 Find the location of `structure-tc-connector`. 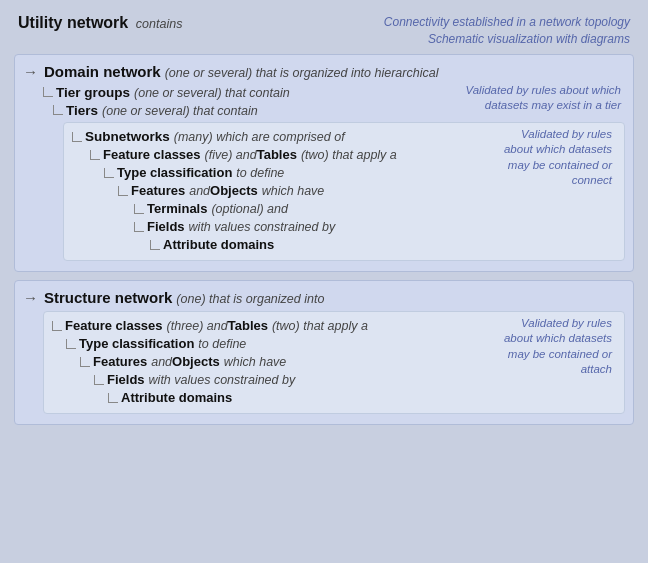

structure-tc-connector is located at coordinates (71, 344).